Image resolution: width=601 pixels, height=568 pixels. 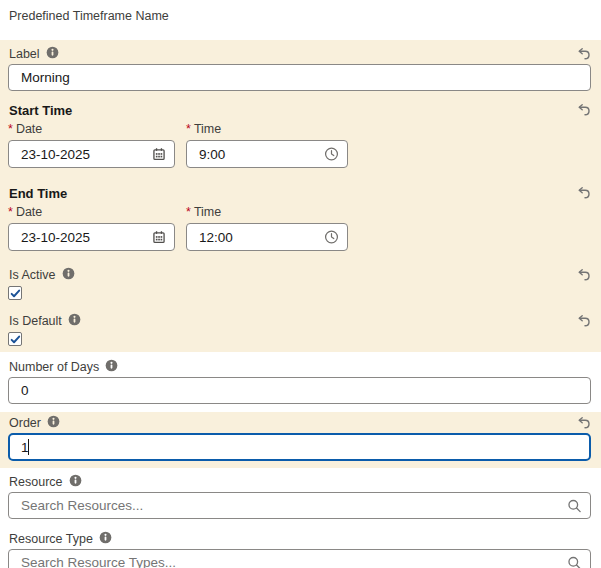 What do you see at coordinates (300, 447) in the screenshot?
I see `order-input` at bounding box center [300, 447].